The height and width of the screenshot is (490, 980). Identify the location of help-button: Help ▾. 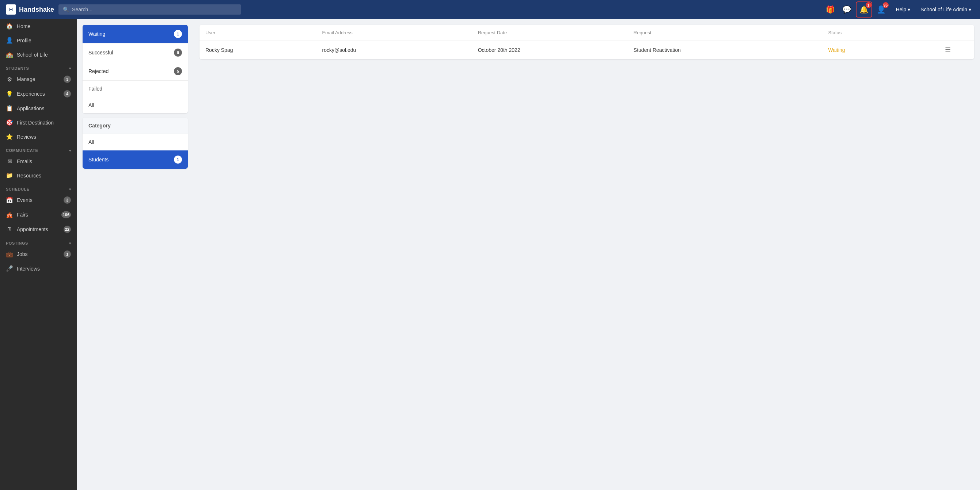
(903, 10).